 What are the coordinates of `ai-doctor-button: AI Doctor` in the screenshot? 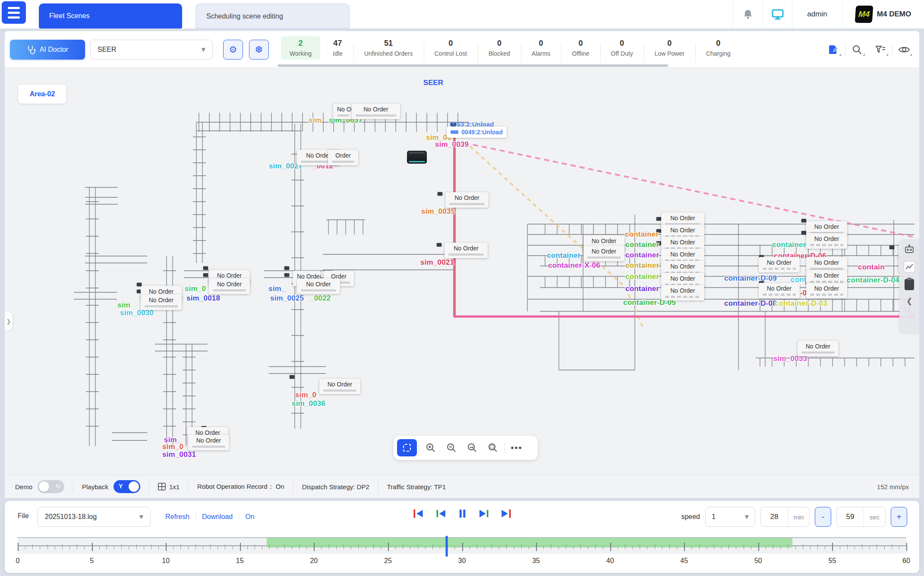 It's located at (47, 50).